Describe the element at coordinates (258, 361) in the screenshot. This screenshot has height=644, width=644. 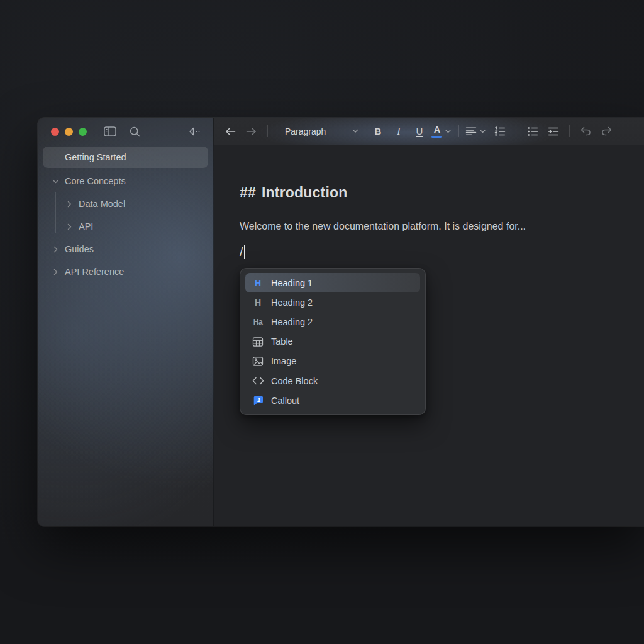
I see `image-icon` at that location.